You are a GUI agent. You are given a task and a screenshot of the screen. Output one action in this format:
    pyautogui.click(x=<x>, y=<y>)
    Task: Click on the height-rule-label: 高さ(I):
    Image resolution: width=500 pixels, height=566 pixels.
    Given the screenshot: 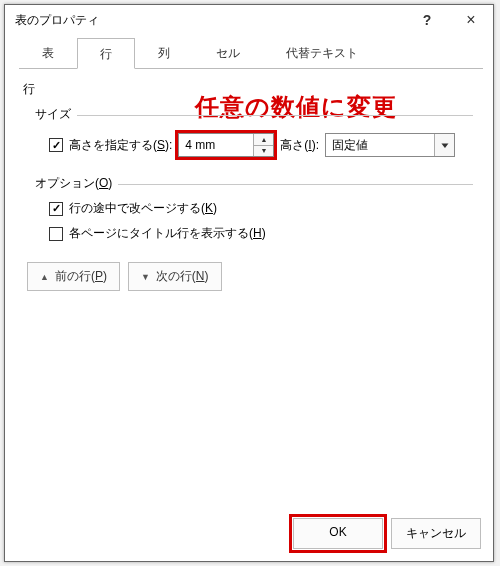 What is the action you would take?
    pyautogui.click(x=300, y=146)
    